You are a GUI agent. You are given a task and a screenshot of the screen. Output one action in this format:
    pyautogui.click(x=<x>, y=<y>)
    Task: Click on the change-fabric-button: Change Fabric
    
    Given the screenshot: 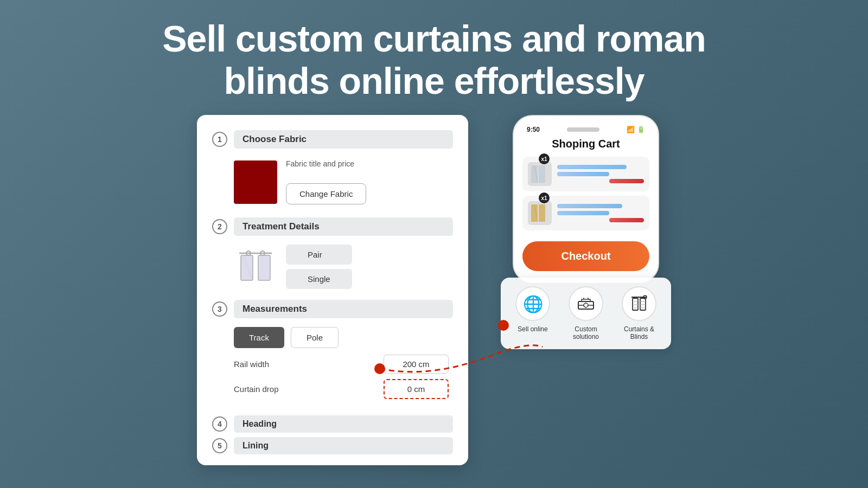 What is the action you would take?
    pyautogui.click(x=326, y=194)
    